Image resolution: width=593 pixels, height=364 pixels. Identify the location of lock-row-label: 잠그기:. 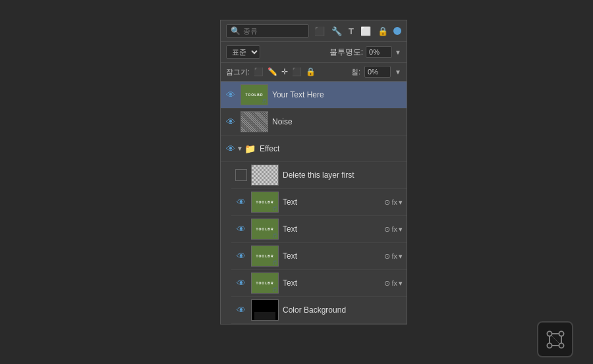
(238, 72).